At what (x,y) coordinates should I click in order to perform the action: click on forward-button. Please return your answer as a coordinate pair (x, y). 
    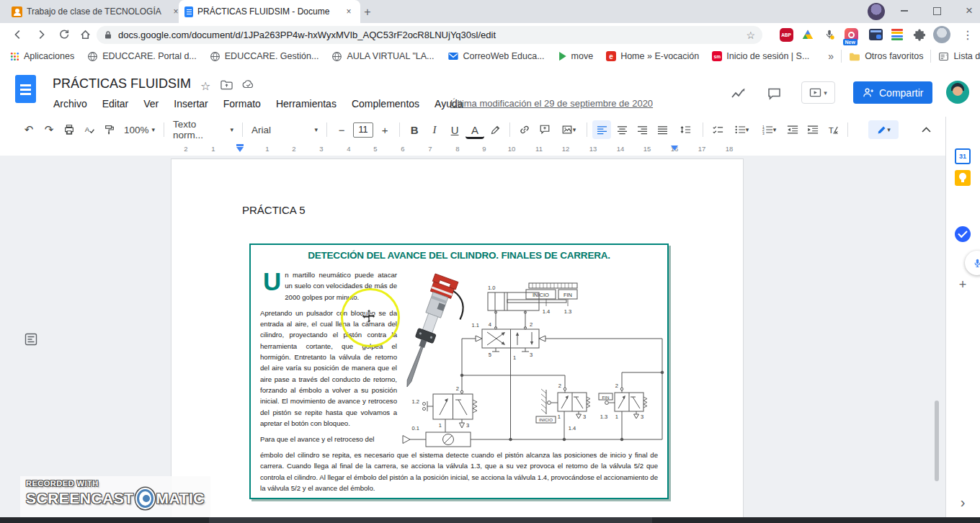
    Looking at the image, I should click on (41, 35).